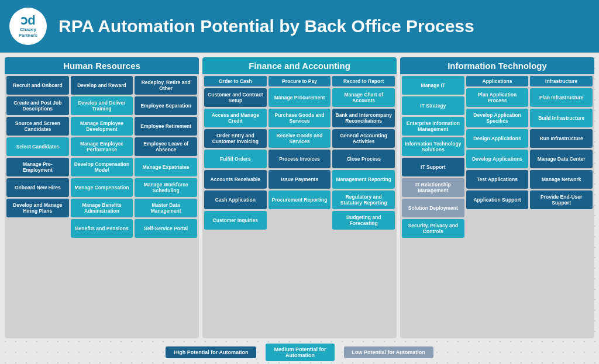 The height and width of the screenshot is (364, 599). Describe the element at coordinates (300, 118) in the screenshot. I see `fa-purchase-goods: Purchase Goods and Services` at that location.